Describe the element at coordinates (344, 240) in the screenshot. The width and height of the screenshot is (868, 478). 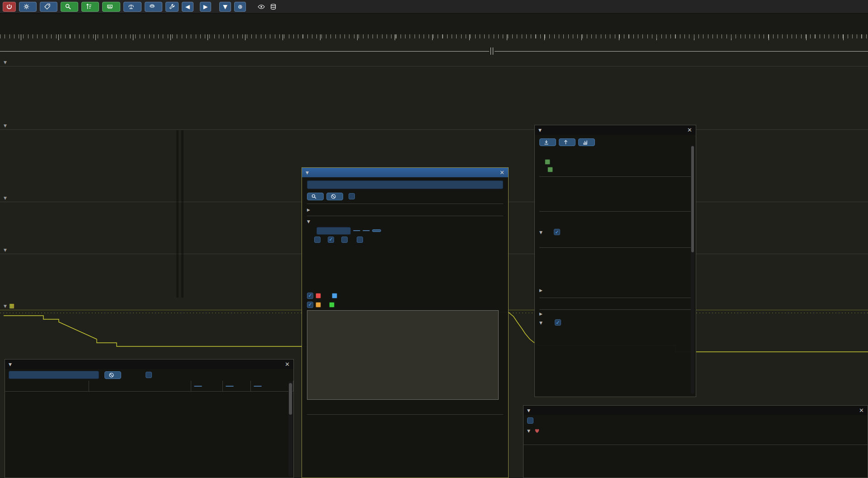
I see `cumulate-time-checkbox: ✓` at that location.